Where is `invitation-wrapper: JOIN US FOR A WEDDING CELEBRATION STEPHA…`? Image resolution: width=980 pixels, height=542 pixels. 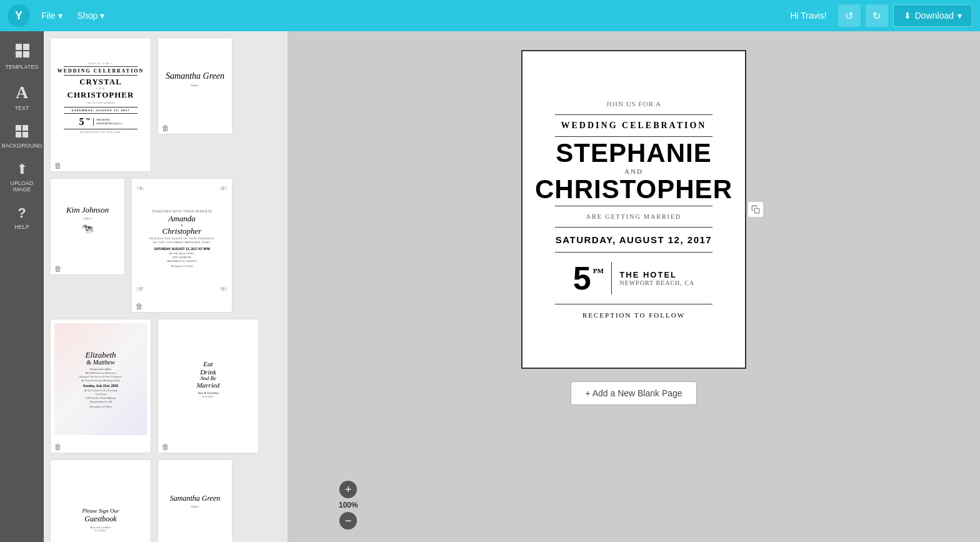
invitation-wrapper: JOIN US FOR A WEDDING CELEBRATION STEPHA… is located at coordinates (634, 209).